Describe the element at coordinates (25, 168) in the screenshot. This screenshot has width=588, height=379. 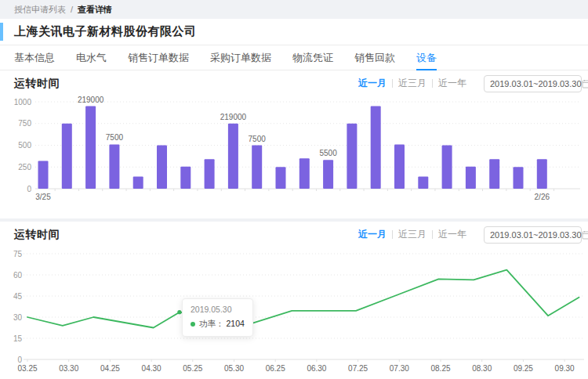
I see `y-axis-label: 250` at that location.